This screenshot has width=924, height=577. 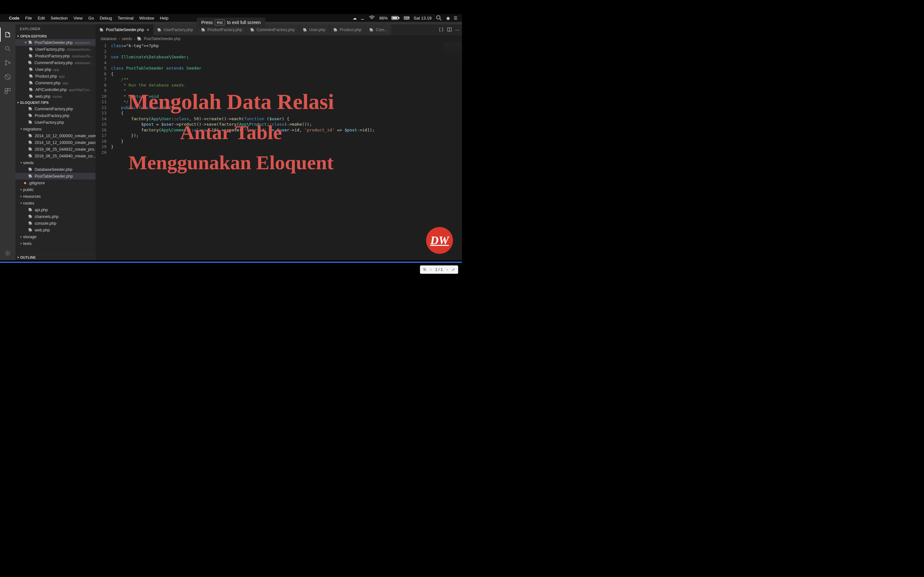 I want to click on activity-explorer, so click(x=8, y=34).